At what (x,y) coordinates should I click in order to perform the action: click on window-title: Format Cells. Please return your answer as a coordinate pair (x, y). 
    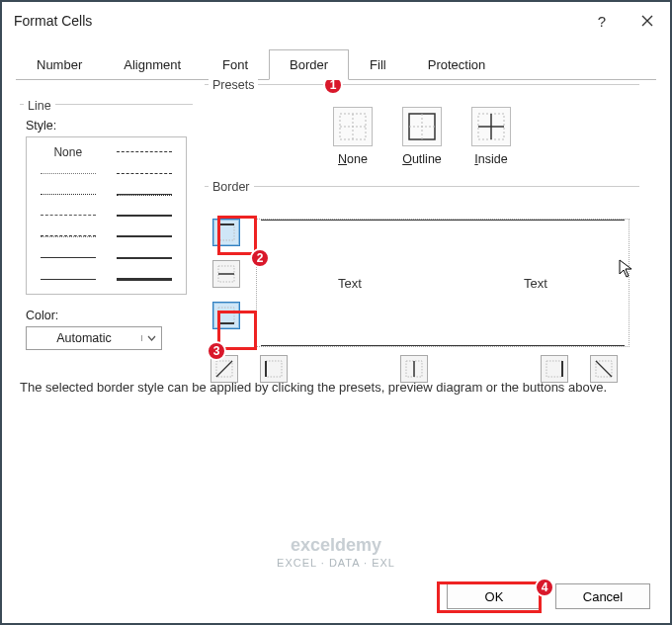
    Looking at the image, I should click on (53, 21).